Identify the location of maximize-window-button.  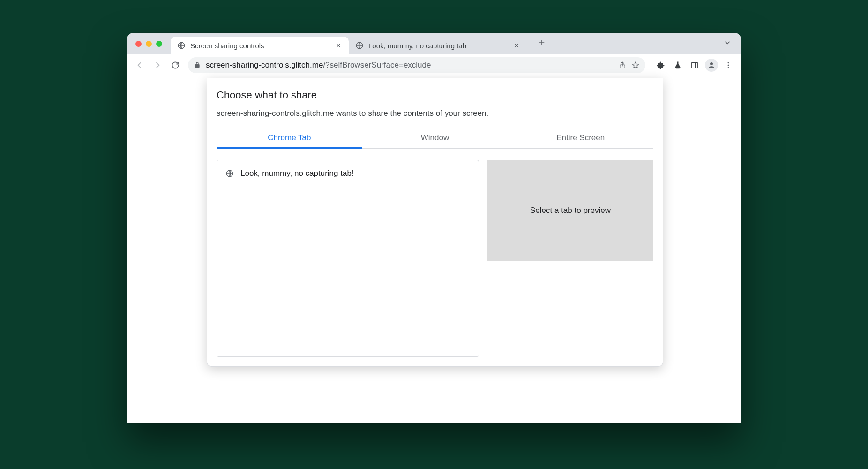
(159, 44).